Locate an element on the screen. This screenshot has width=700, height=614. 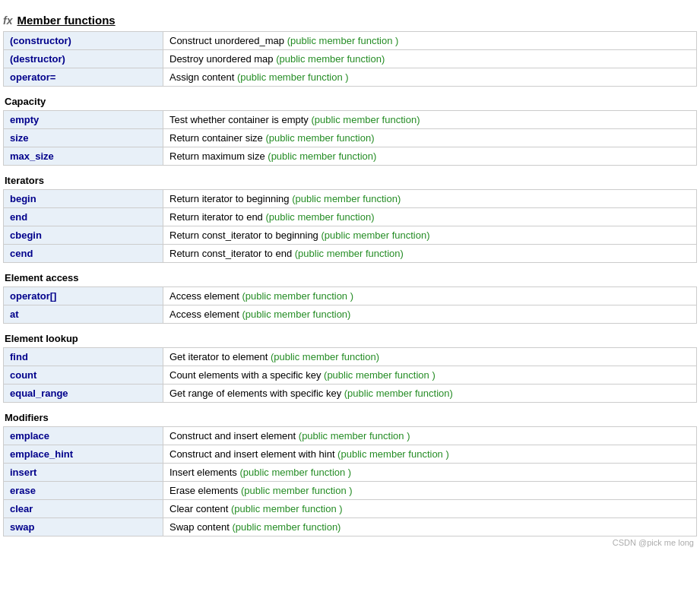
section-header: fx Member functions is located at coordinates (350, 20).